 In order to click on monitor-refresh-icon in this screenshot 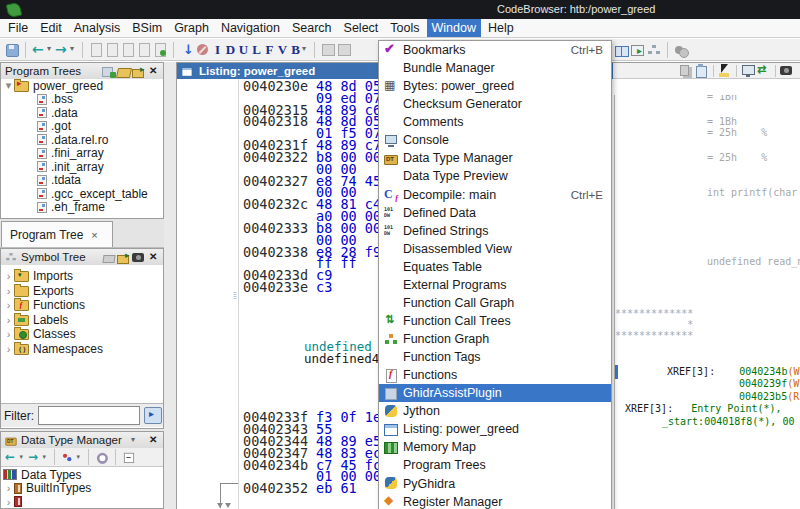, I will do `click(748, 70)`.